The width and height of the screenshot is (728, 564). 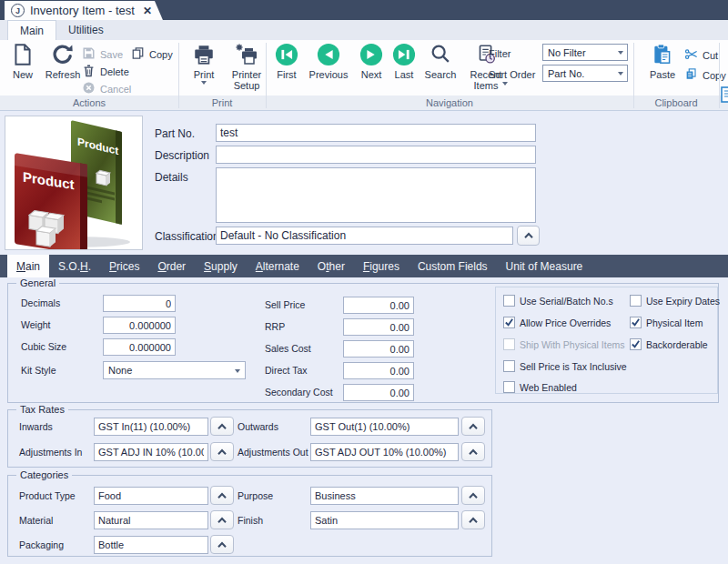 What do you see at coordinates (171, 266) in the screenshot?
I see `page-tab-order: Order` at bounding box center [171, 266].